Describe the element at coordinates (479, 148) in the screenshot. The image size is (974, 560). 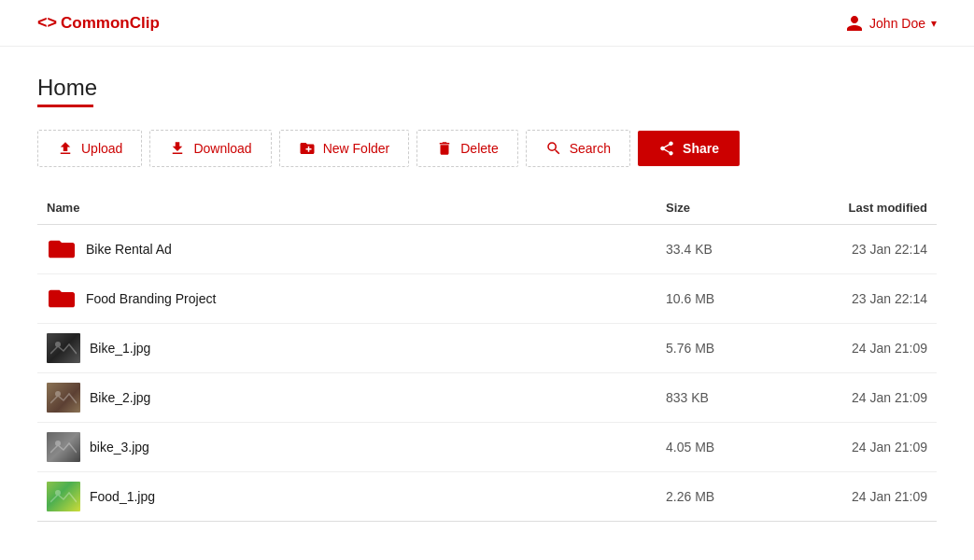
I see `delete-label: Delete` at that location.